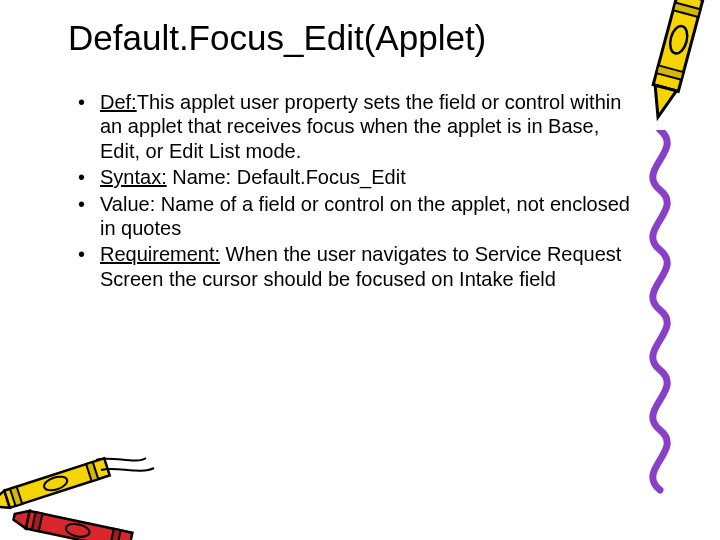  Describe the element at coordinates (360, 126) in the screenshot. I see `bullet-text: This applet user property sets the field…` at that location.